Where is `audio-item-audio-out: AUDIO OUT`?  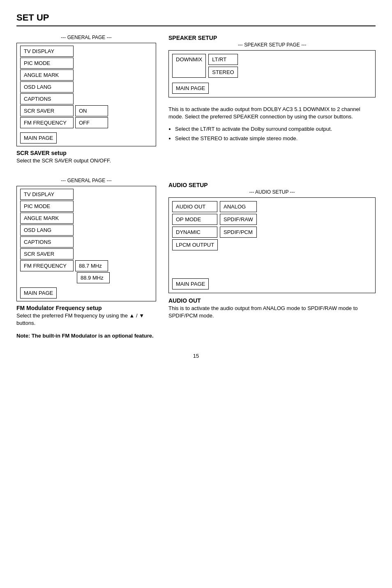 audio-item-audio-out: AUDIO OUT is located at coordinates (195, 206).